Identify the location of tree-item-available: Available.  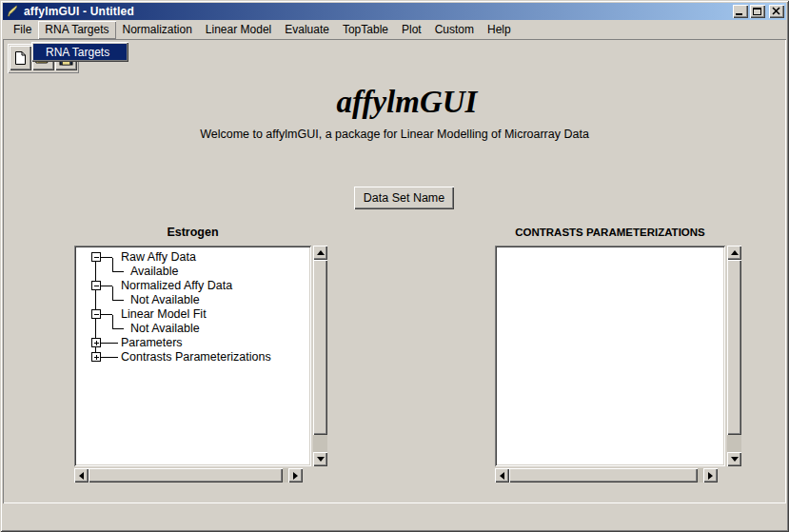
(154, 271).